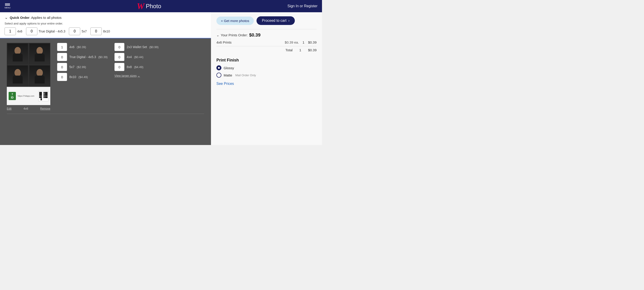  Describe the element at coordinates (103, 57) in the screenshot. I see `size-price-digital: ($0.39)` at that location.